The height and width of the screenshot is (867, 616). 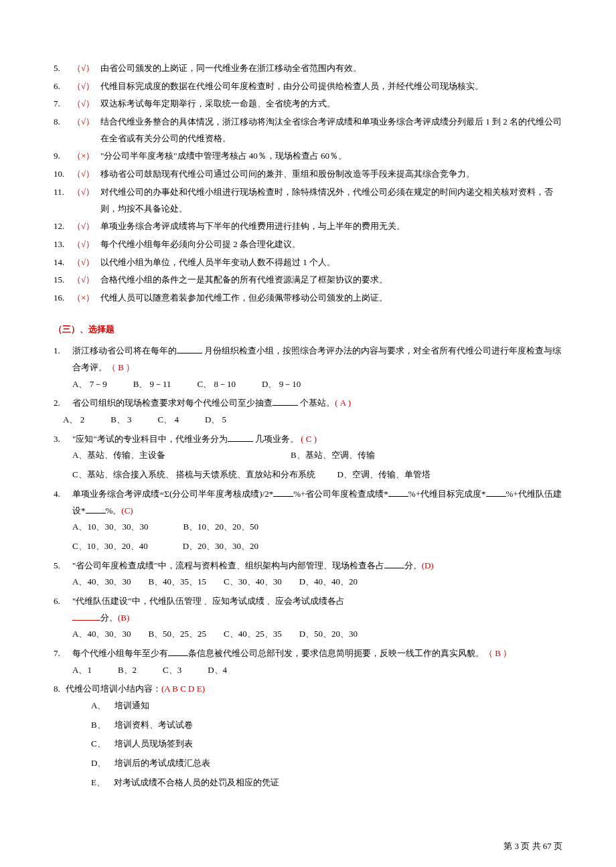 I want to click on question-text: 代维公司培训小结内容：(A B C D E), so click(x=314, y=690).